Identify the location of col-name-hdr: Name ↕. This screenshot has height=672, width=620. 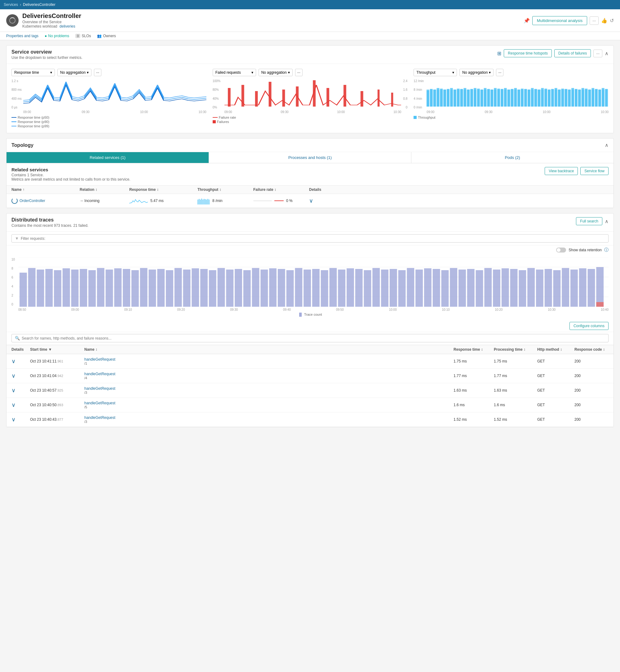
(269, 349).